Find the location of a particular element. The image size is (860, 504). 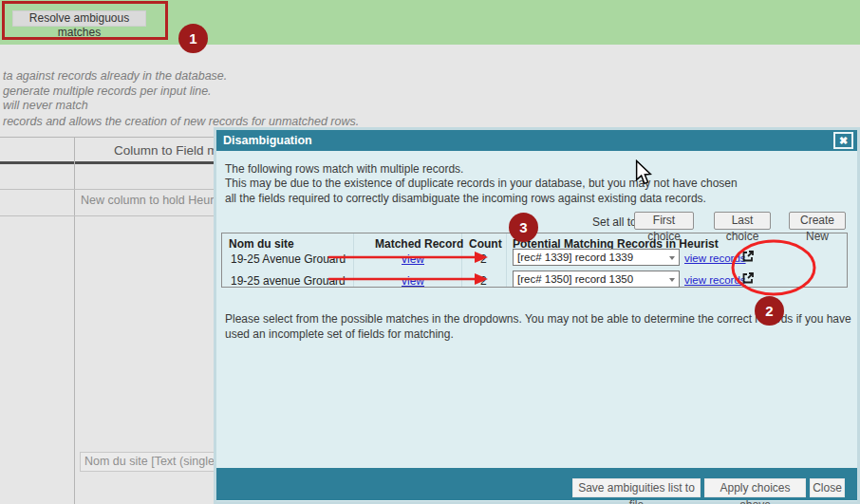

last-choice-button: Last choice is located at coordinates (742, 220).